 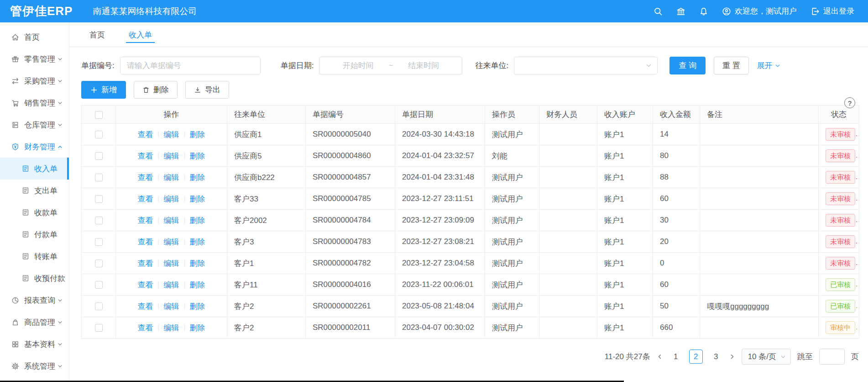 What do you see at coordinates (35, 169) in the screenshot?
I see `sidebar-item-income-bill: 收入单` at bounding box center [35, 169].